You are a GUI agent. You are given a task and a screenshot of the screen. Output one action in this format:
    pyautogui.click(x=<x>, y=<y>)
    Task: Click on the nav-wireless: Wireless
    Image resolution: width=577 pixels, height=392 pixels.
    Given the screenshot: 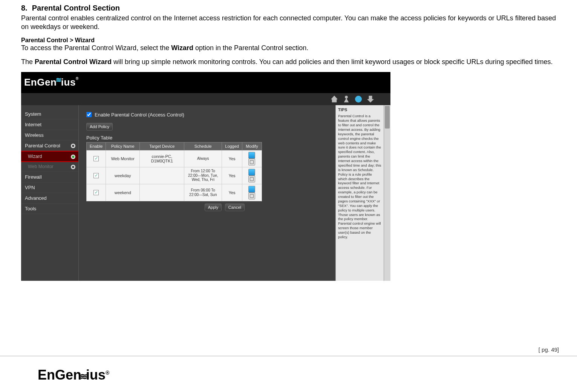 What is the action you would take?
    pyautogui.click(x=50, y=135)
    